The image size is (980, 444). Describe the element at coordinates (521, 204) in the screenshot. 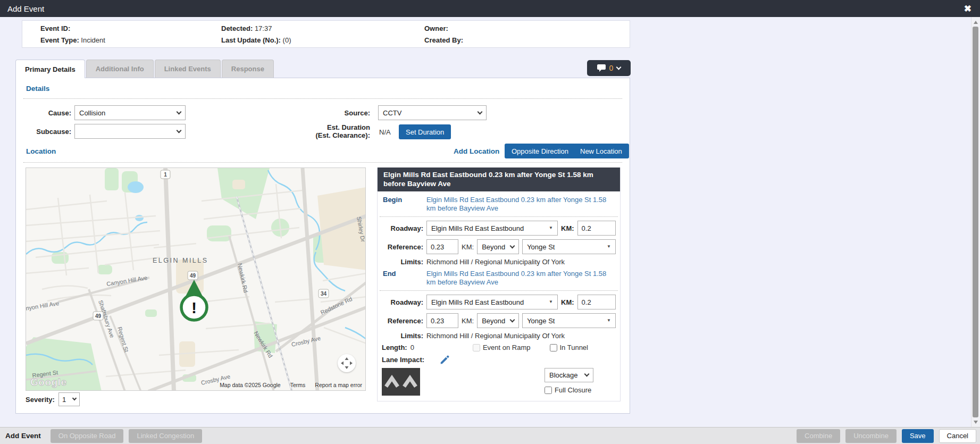

I see `begin-location-link: Elgin Mills Rd East Eastbound 0.23 km af…` at that location.